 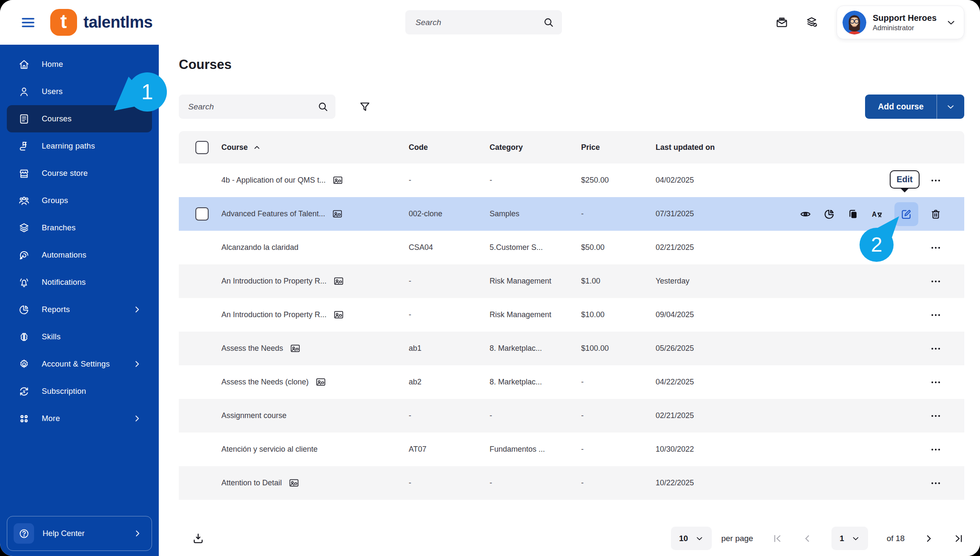 I want to click on download-icon, so click(x=198, y=538).